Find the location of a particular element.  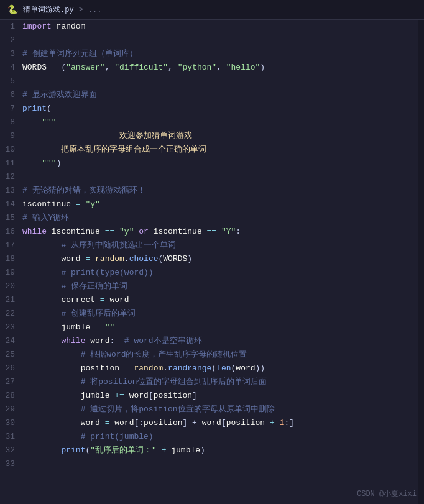

table-row: 2 is located at coordinates (209, 40).